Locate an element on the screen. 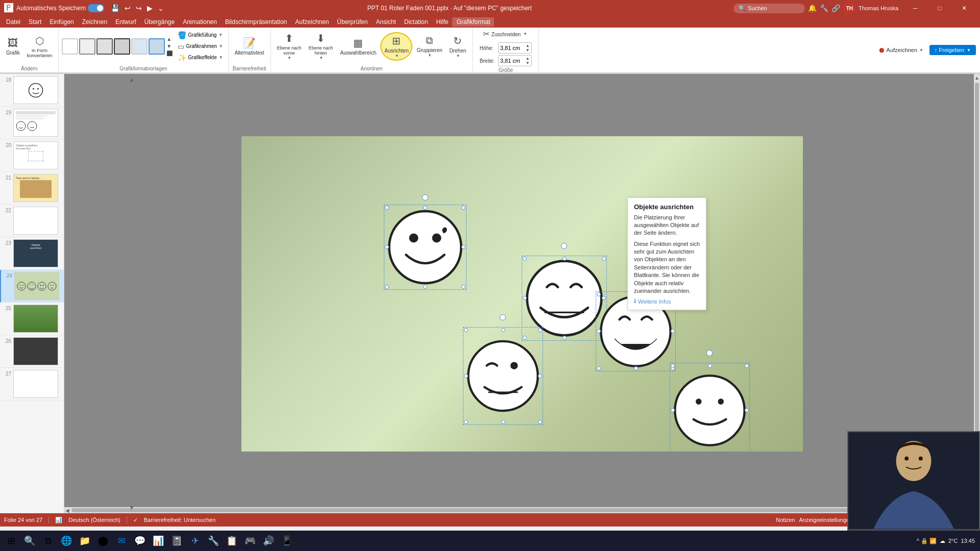 This screenshot has height=551, width=980. drehen-button: ↻ Drehen ▼ is located at coordinates (458, 46).